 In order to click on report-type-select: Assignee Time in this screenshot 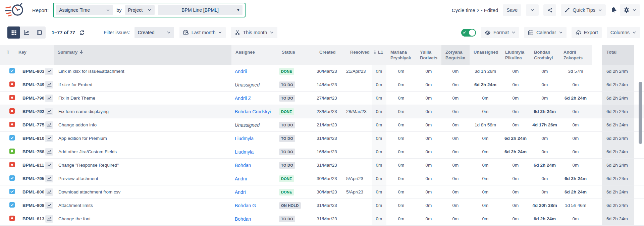, I will do `click(85, 10)`.